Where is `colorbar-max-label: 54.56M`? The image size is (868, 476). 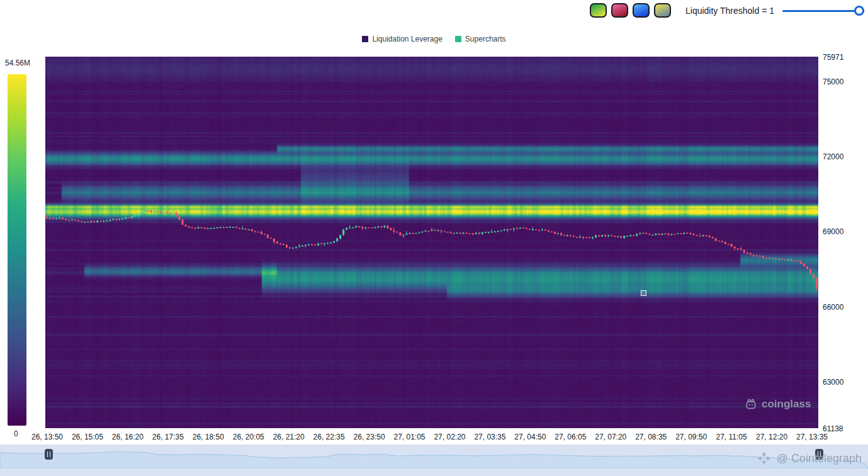 colorbar-max-label: 54.56M is located at coordinates (18, 63).